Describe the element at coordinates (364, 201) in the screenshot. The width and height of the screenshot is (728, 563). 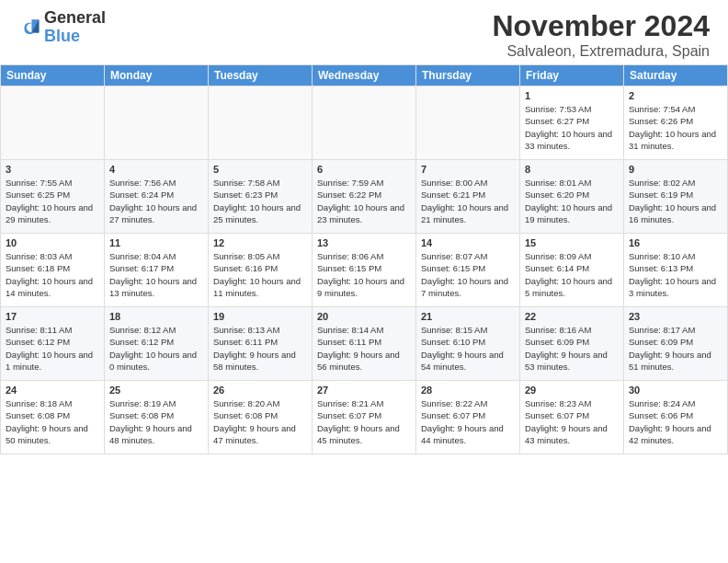
I see `day-info: Sunrise: 7:59 AM Sunset: 6:22 PM Dayligh…` at that location.